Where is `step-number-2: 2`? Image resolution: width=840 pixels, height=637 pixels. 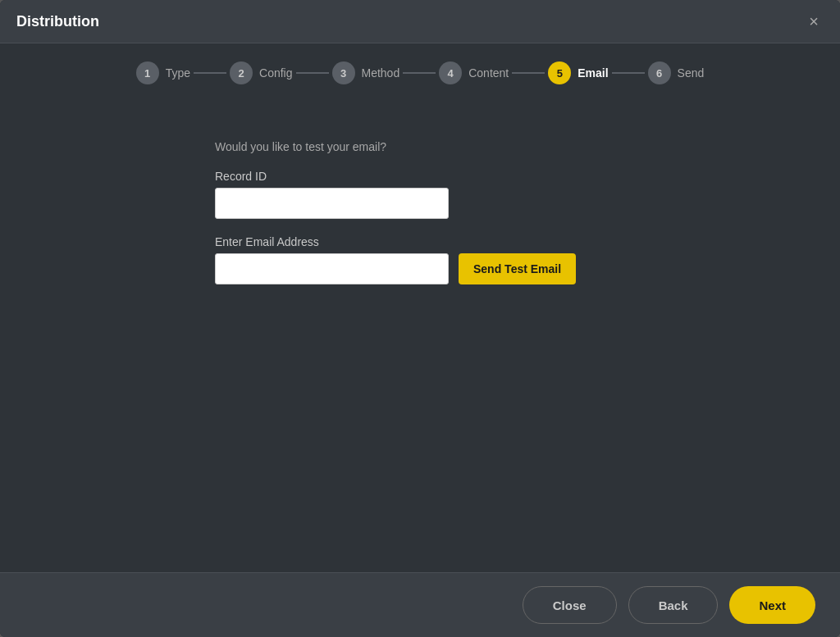 step-number-2: 2 is located at coordinates (241, 73).